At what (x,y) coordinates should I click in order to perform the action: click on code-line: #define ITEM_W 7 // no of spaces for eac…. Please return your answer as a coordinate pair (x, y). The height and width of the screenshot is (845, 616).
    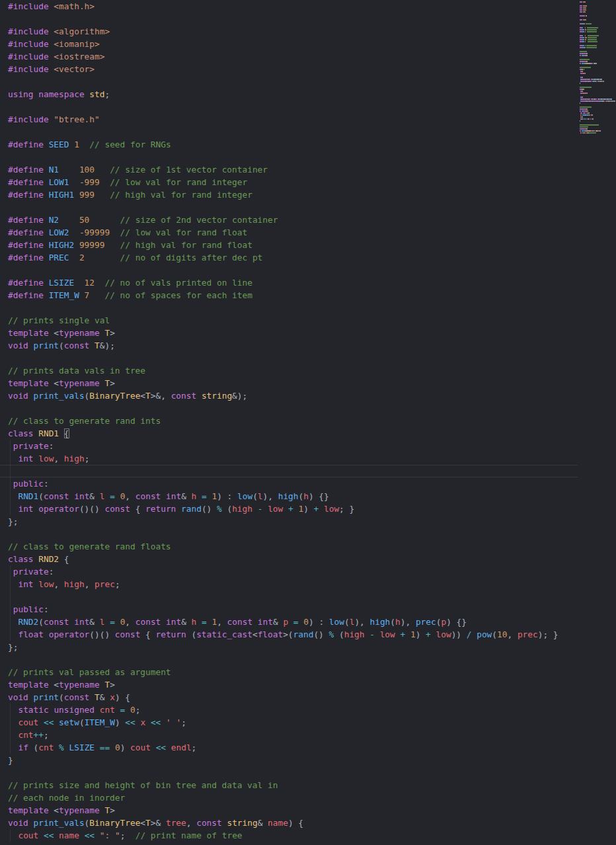
    Looking at the image, I should click on (293, 295).